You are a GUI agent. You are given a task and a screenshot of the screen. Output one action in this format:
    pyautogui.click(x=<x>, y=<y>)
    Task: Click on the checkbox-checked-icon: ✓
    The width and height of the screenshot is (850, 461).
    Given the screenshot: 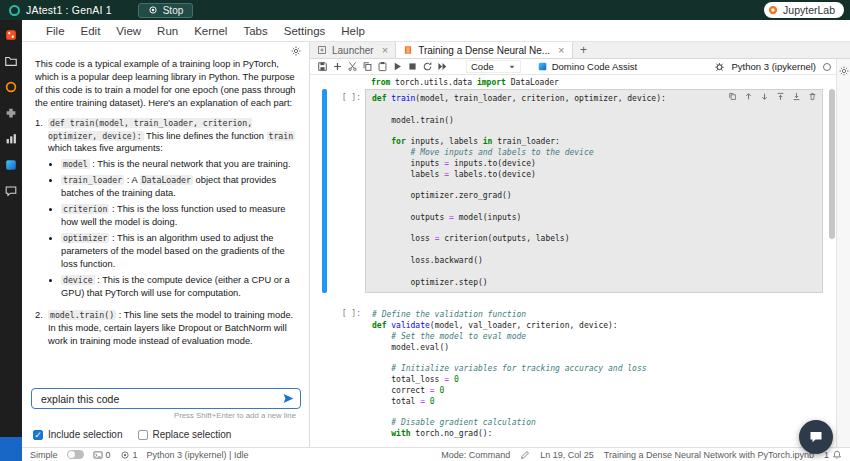 What is the action you would take?
    pyautogui.click(x=38, y=435)
    